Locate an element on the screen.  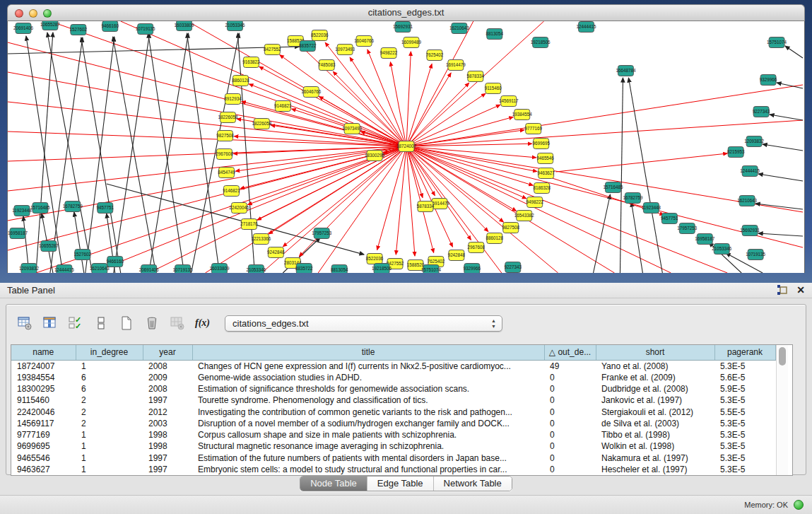
table-toolbar: ✓ ✓ is located at coordinates (406, 323).